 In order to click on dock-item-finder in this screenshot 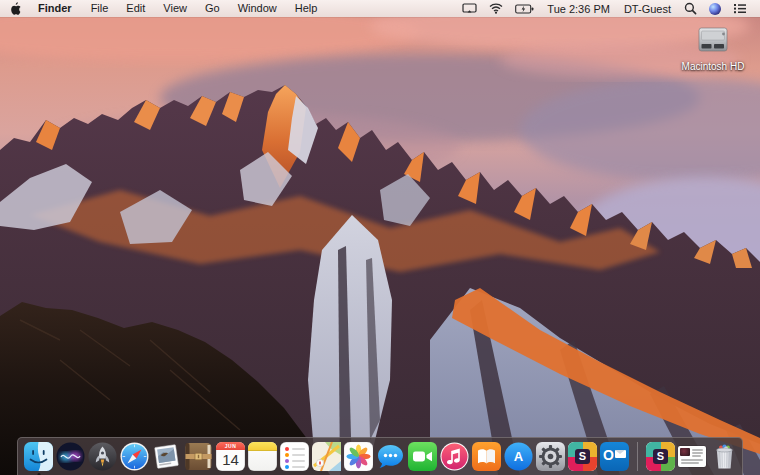, I will do `click(38, 456)`.